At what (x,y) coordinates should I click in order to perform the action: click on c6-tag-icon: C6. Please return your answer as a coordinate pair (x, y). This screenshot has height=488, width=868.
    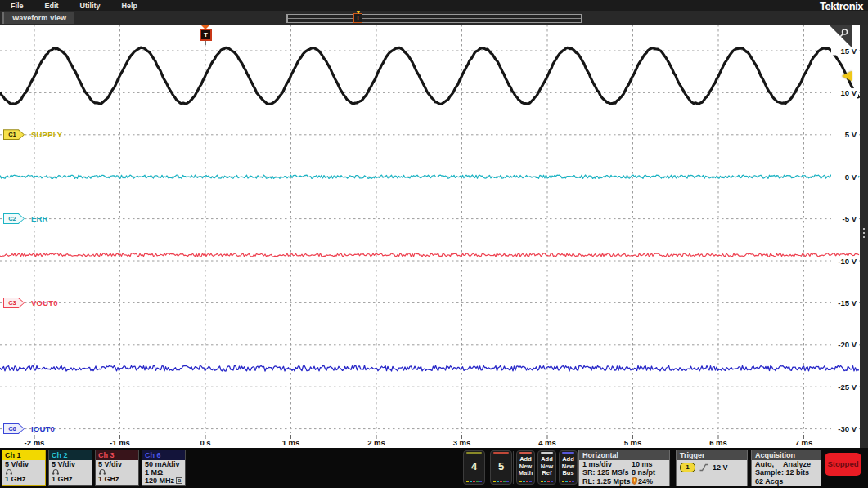
    Looking at the image, I should click on (14, 428).